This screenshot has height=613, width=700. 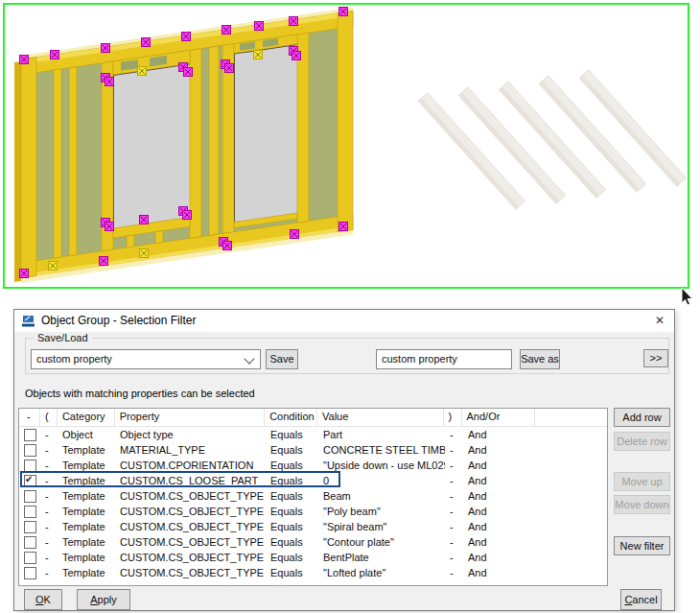 I want to click on close-icon: ✕, so click(x=660, y=320).